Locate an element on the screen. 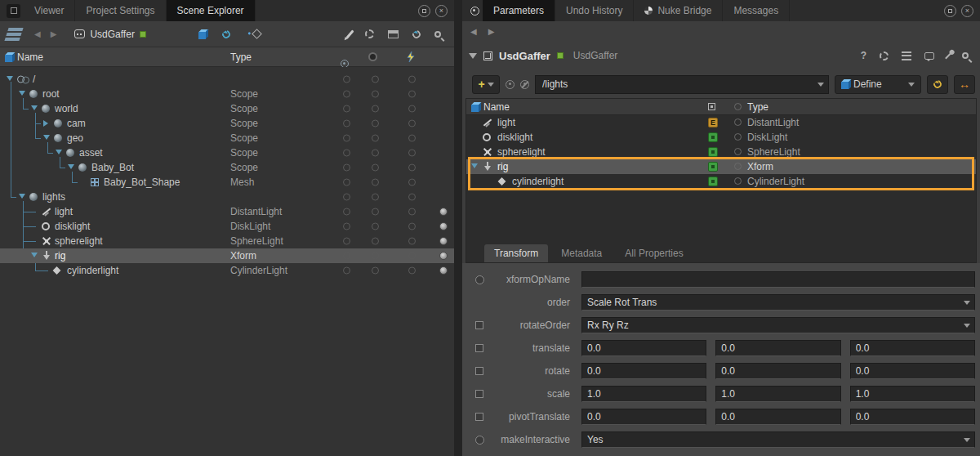 The height and width of the screenshot is (456, 980). location-path-field is located at coordinates (682, 85).